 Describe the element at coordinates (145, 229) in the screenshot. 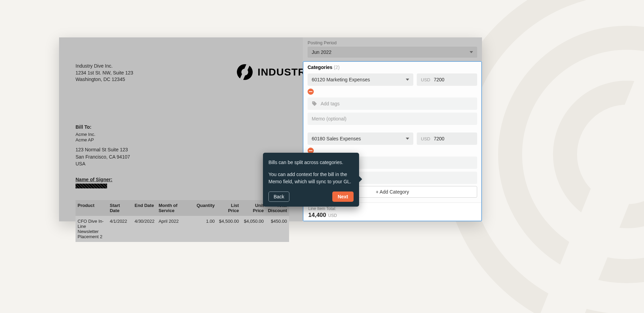

I see `td-end: 4/30/2022` at that location.